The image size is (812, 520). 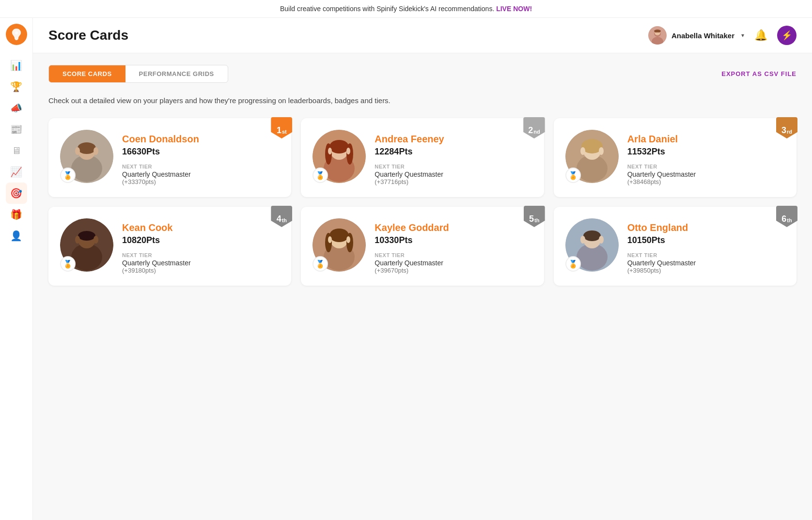 What do you see at coordinates (16, 87) in the screenshot?
I see `sidebar-item-trophy: 🏆` at bounding box center [16, 87].